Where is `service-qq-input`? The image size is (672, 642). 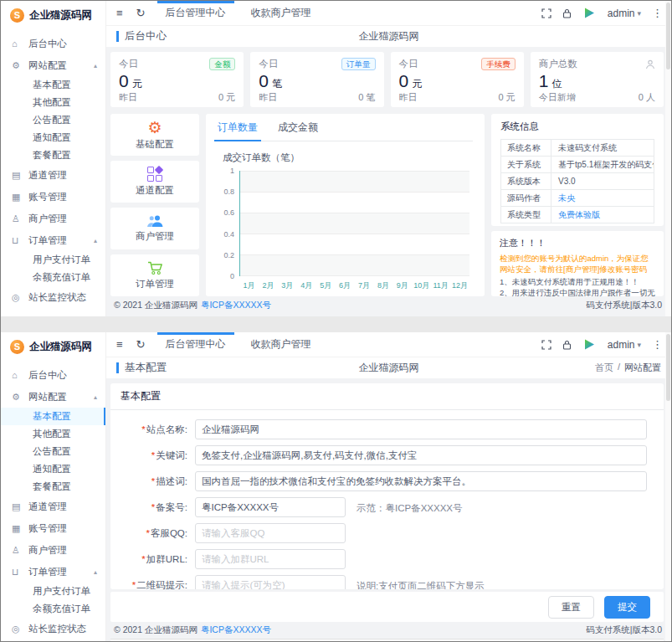
service-qq-input is located at coordinates (270, 533).